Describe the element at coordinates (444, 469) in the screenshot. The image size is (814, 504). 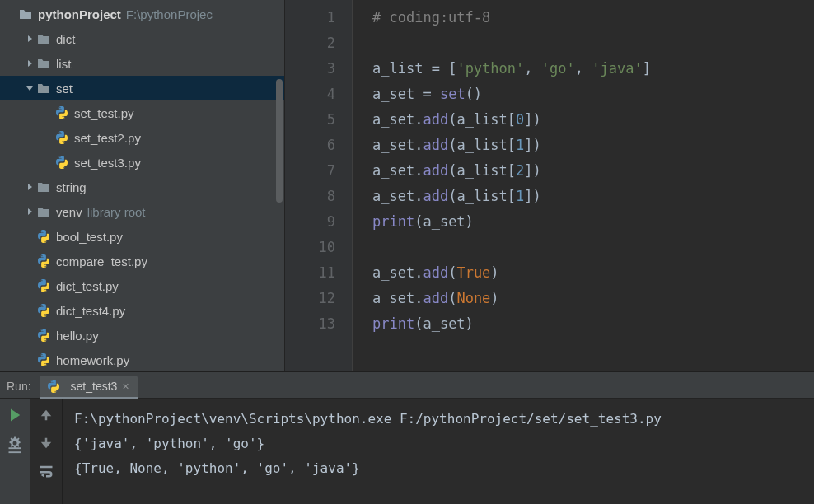
I see `console-line: {True, None, 'python', 'go', 'java'}` at that location.